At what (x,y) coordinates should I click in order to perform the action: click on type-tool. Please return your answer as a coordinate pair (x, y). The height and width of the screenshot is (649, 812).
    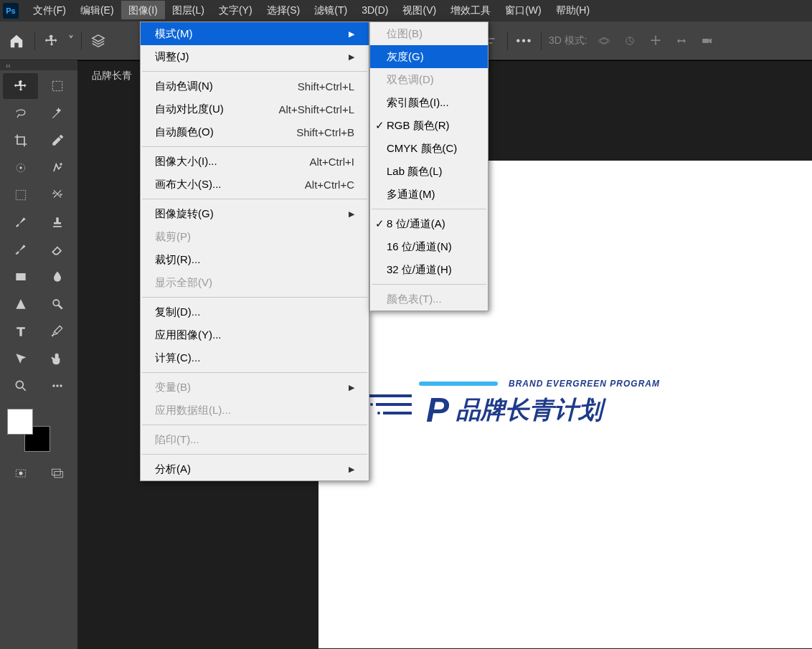
    Looking at the image, I should click on (20, 331).